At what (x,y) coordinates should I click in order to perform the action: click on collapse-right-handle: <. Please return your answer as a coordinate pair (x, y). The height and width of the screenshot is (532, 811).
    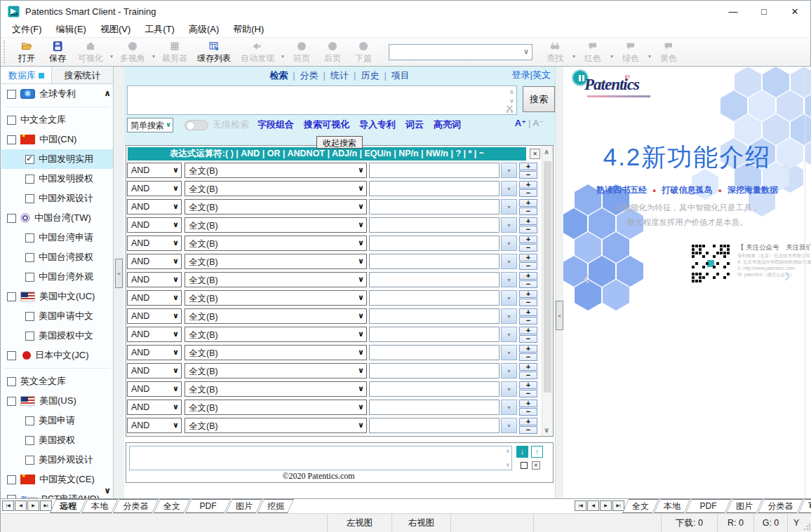
    Looking at the image, I should click on (560, 315).